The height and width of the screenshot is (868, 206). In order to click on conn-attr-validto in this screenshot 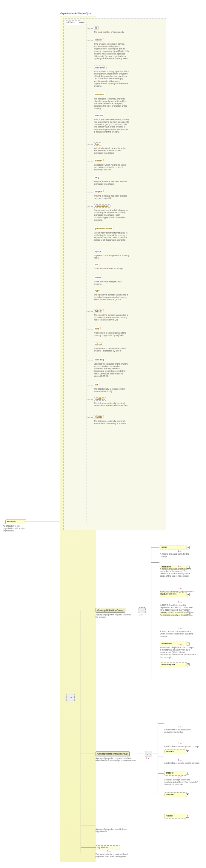, I will do `click(90, 417)`.